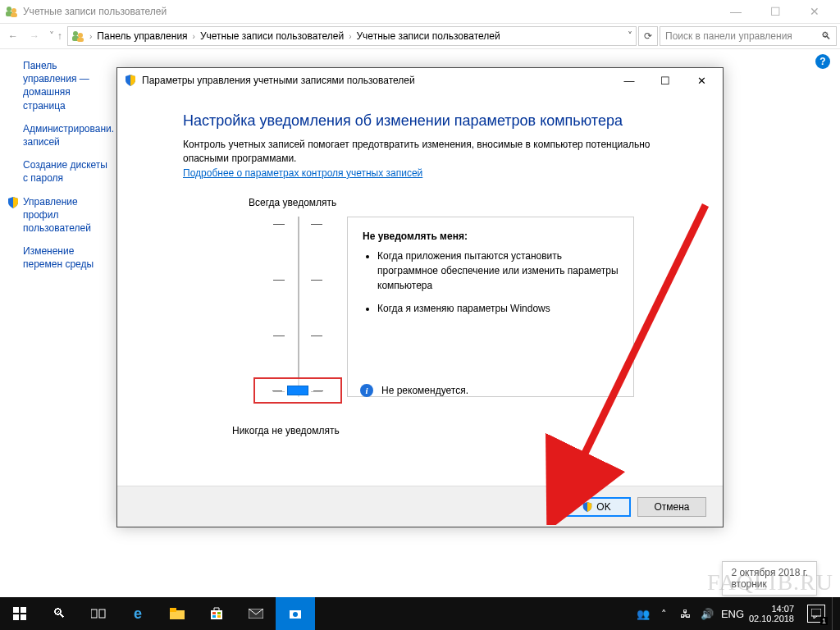 Image resolution: width=840 pixels, height=630 pixels. Describe the element at coordinates (13, 36) in the screenshot. I see `back-button: ←` at that location.